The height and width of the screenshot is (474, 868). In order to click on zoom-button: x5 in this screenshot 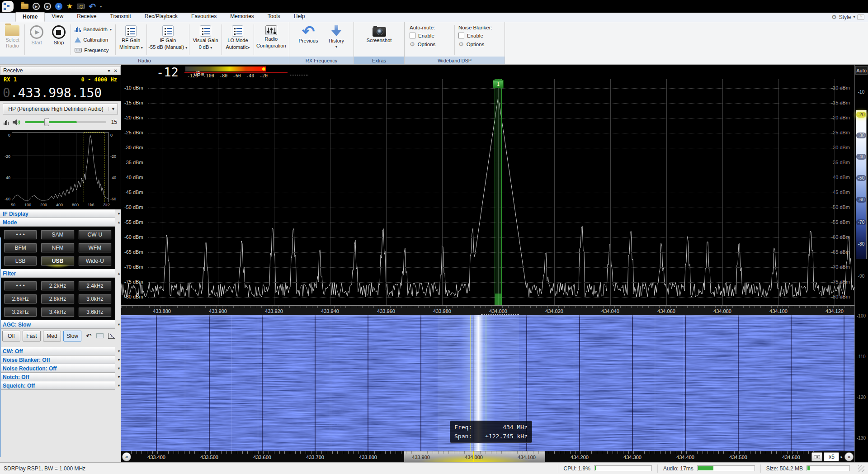, I will do `click(831, 457)`.